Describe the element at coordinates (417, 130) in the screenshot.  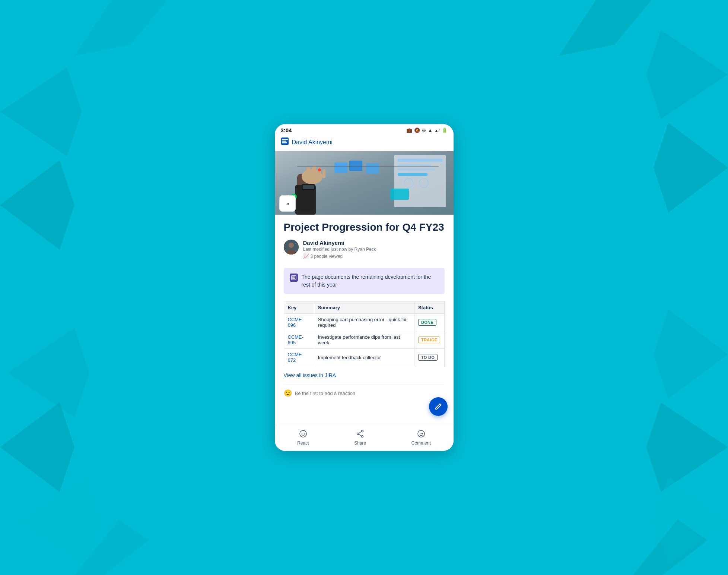
I see `mute-icon: 🔕` at that location.